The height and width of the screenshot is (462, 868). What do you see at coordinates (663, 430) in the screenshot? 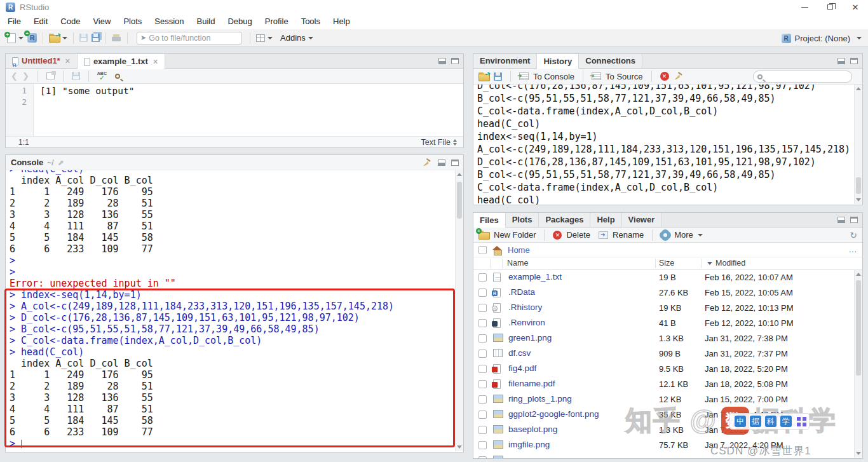
I see `file-row: baseplot.png1.3 KBJan 7, 2022` at bounding box center [663, 430].